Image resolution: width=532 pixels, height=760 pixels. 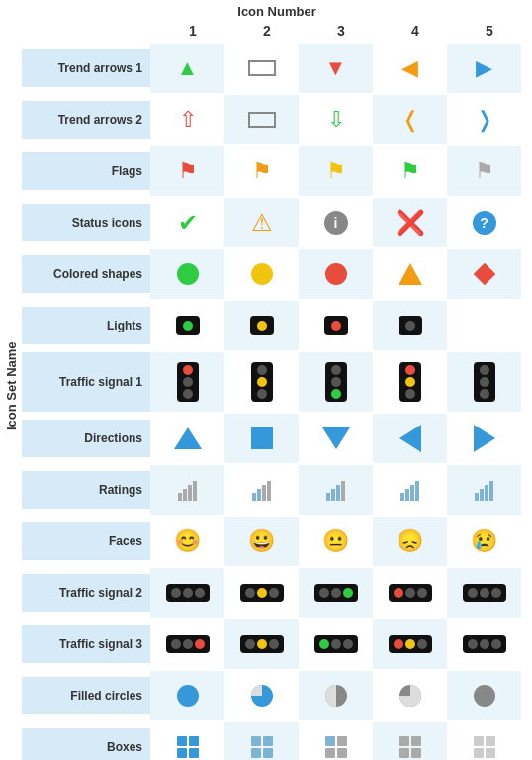 What do you see at coordinates (188, 120) in the screenshot?
I see `arrow-up-red-icon: ⇧` at bounding box center [188, 120].